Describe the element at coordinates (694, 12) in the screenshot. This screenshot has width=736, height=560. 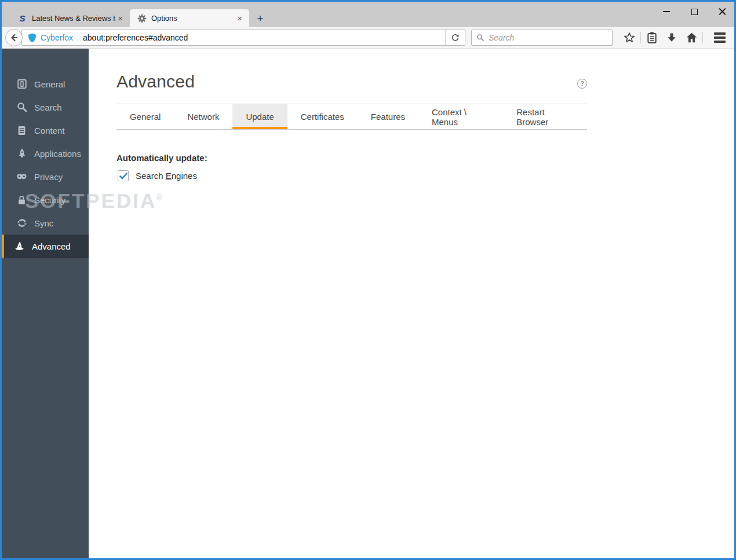
I see `window-controls` at that location.